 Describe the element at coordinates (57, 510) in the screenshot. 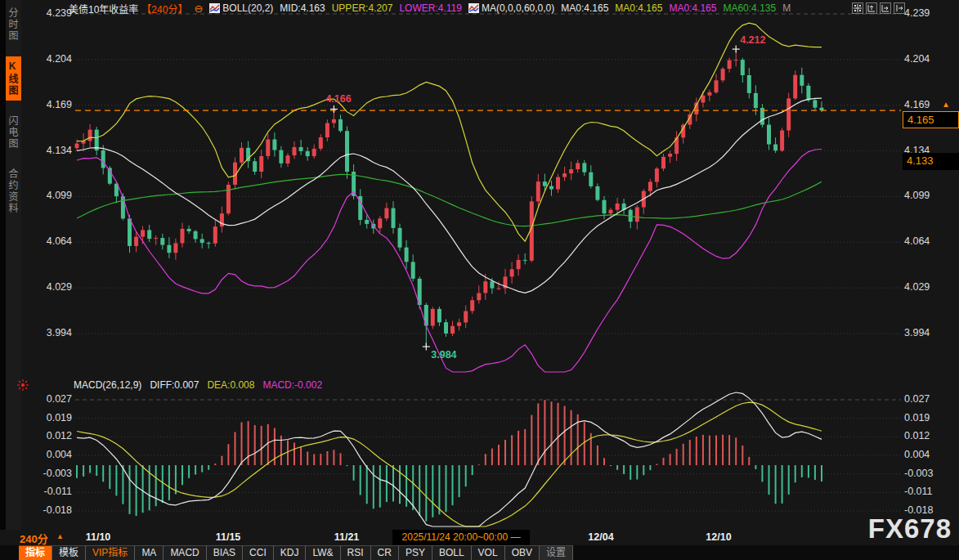

I see `macd-axis-label: -0.018` at that location.